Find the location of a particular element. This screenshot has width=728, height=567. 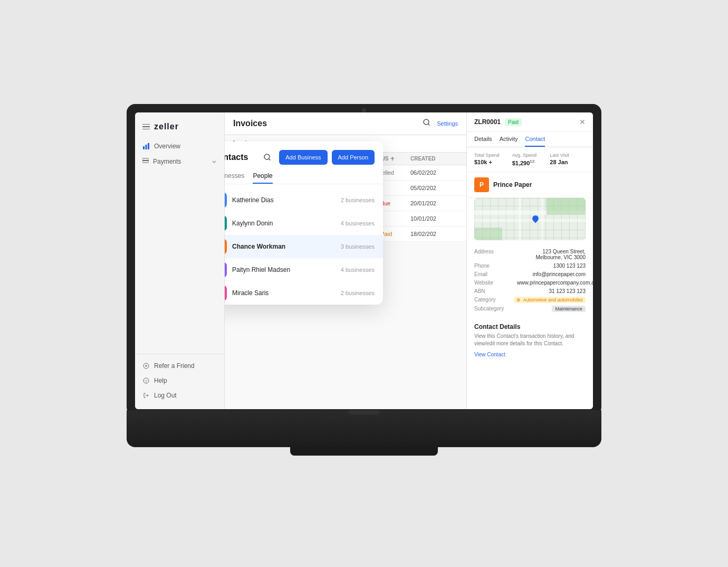

payments-icon is located at coordinates (146, 162).